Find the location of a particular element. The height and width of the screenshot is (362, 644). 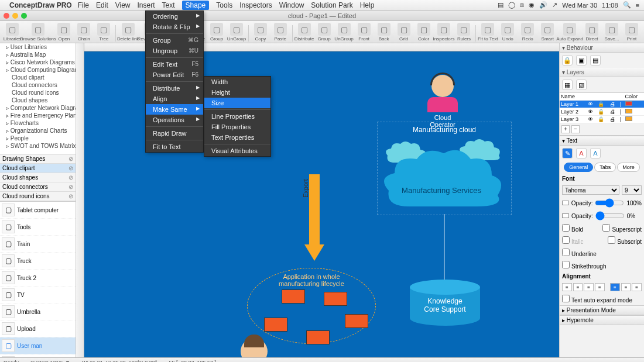

shape-menu-ungroup: Ungroup⌘U is located at coordinates (174, 51).